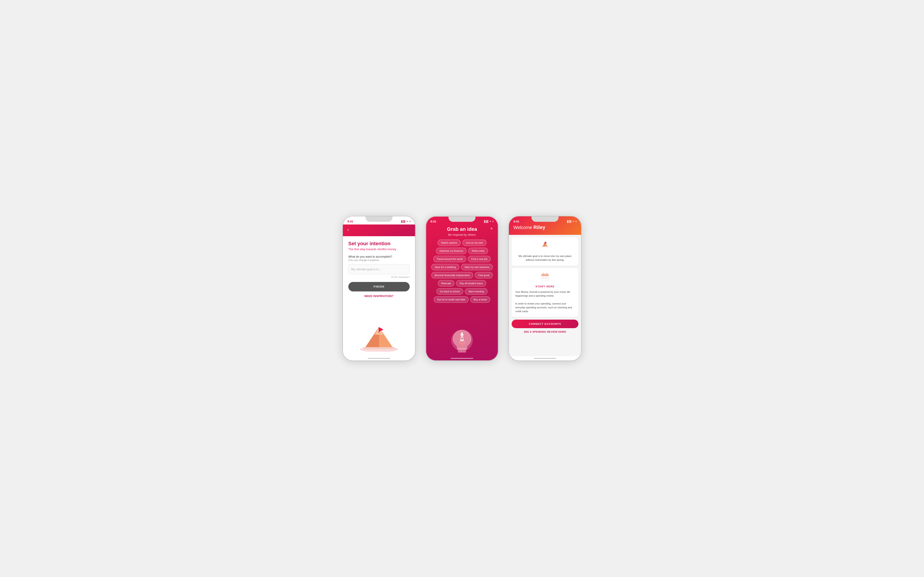  I want to click on journal-icon, so click(545, 277).